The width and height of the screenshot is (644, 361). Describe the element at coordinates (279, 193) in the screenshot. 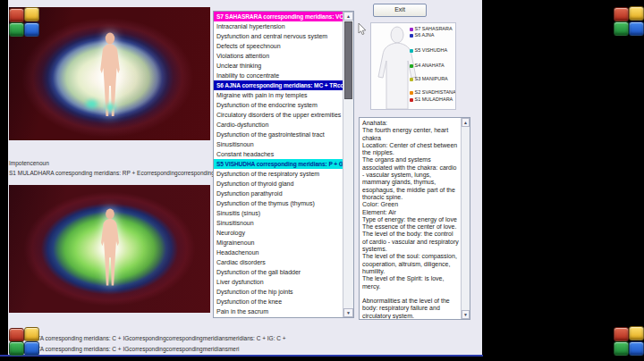

I see `list-item: Dysfunction parathyroid` at that location.